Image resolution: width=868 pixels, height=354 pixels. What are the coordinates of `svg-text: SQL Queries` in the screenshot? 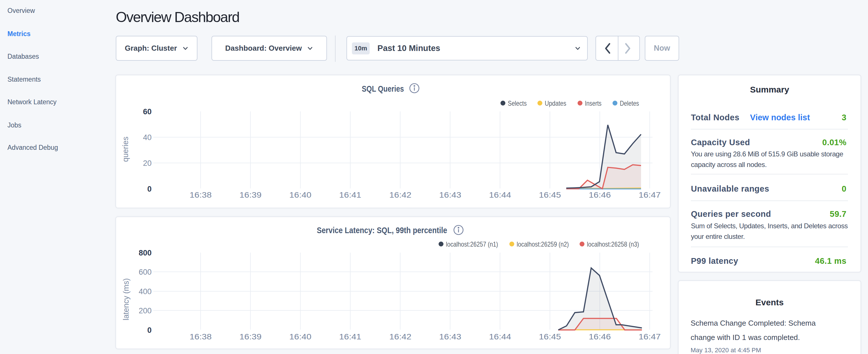 It's located at (383, 89).